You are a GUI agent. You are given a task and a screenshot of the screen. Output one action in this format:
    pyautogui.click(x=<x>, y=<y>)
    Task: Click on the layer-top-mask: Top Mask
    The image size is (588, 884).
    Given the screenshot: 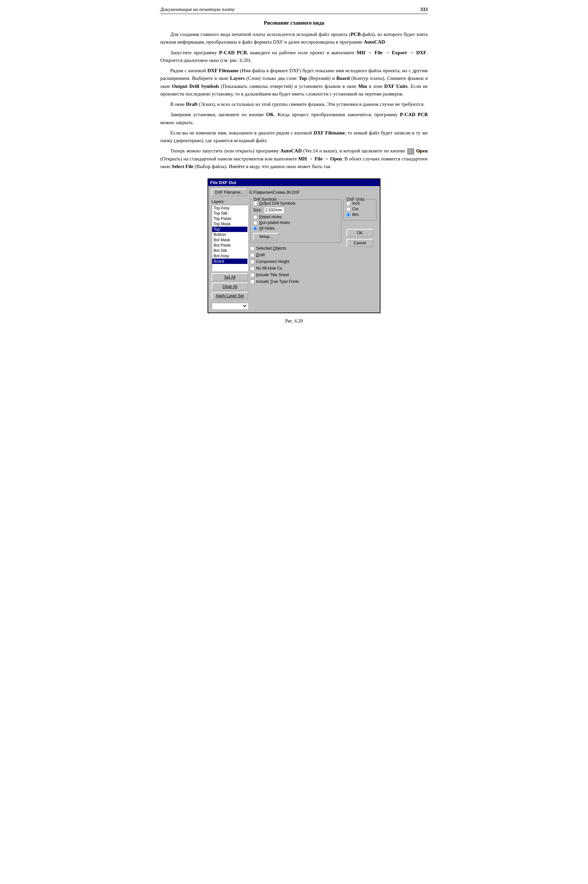 What is the action you would take?
    pyautogui.click(x=230, y=224)
    